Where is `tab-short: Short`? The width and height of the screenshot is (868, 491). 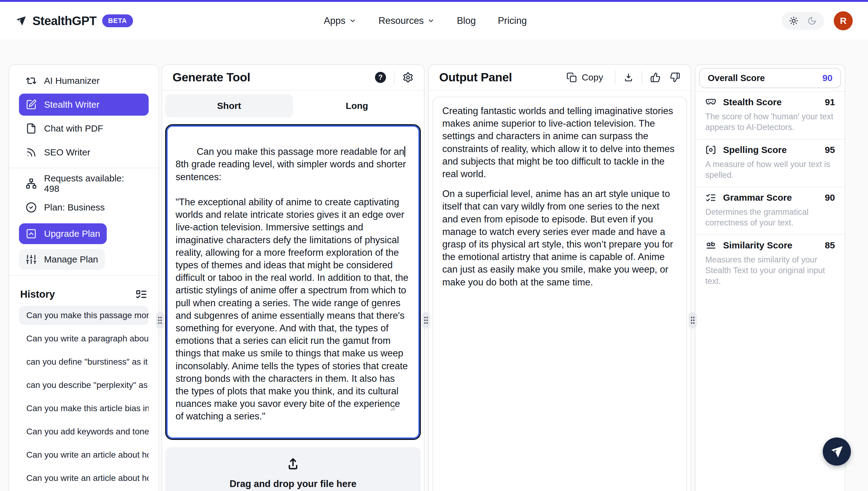 tab-short: Short is located at coordinates (229, 106).